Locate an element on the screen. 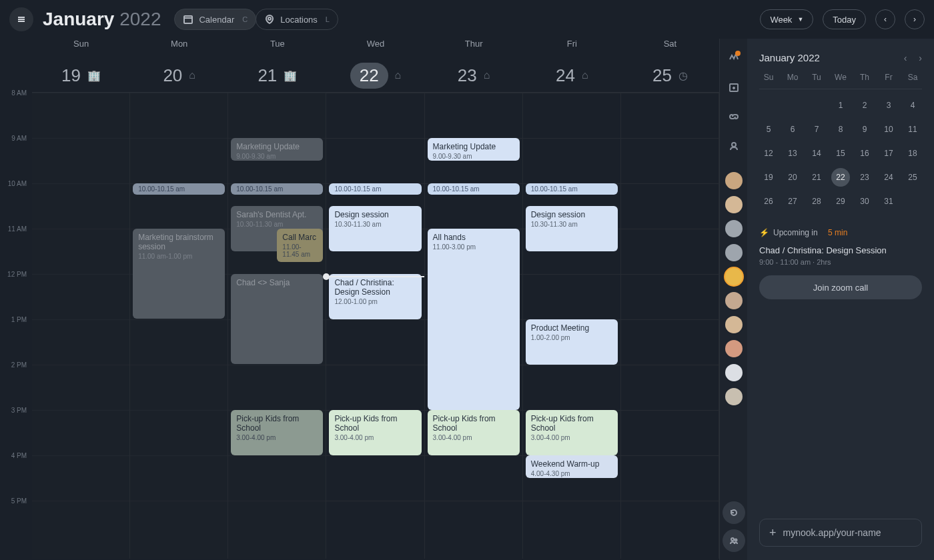 This screenshot has height=560, width=934. event: All hands11.00-3.00 pm is located at coordinates (474, 319).